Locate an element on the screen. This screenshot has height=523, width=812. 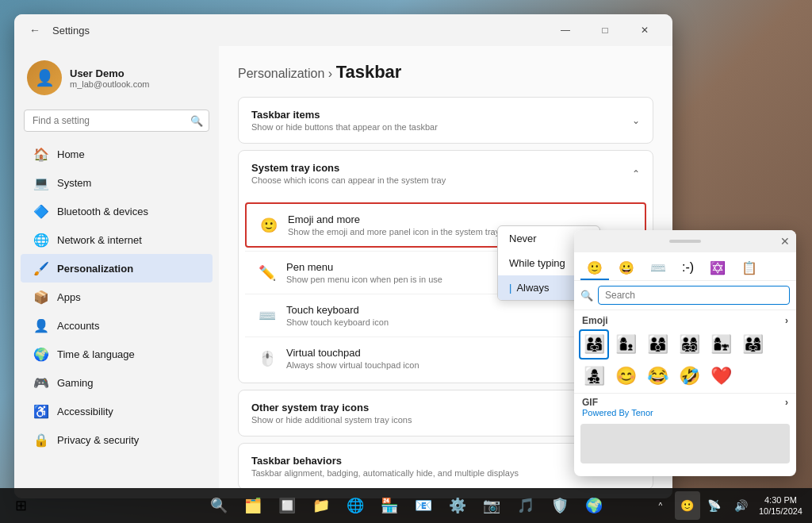
gif-chevron: › is located at coordinates (787, 402).